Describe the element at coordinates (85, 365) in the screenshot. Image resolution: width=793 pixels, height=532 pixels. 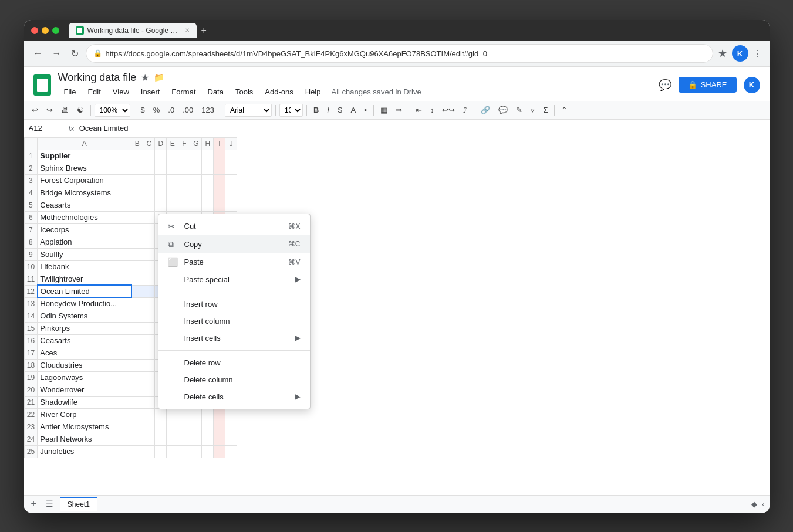
I see `cell-a18: Cloudustries` at that location.